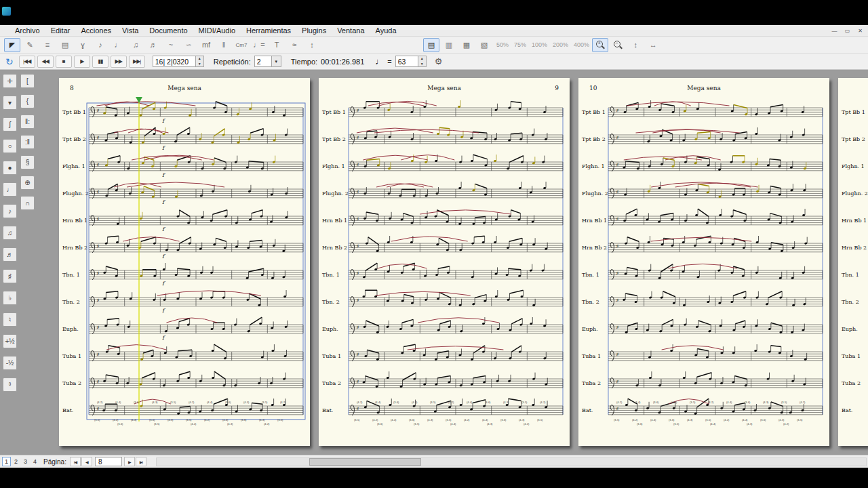 This screenshot has height=488, width=868. Describe the element at coordinates (153, 45) in the screenshot. I see `tuplet-tool: ♬` at that location.